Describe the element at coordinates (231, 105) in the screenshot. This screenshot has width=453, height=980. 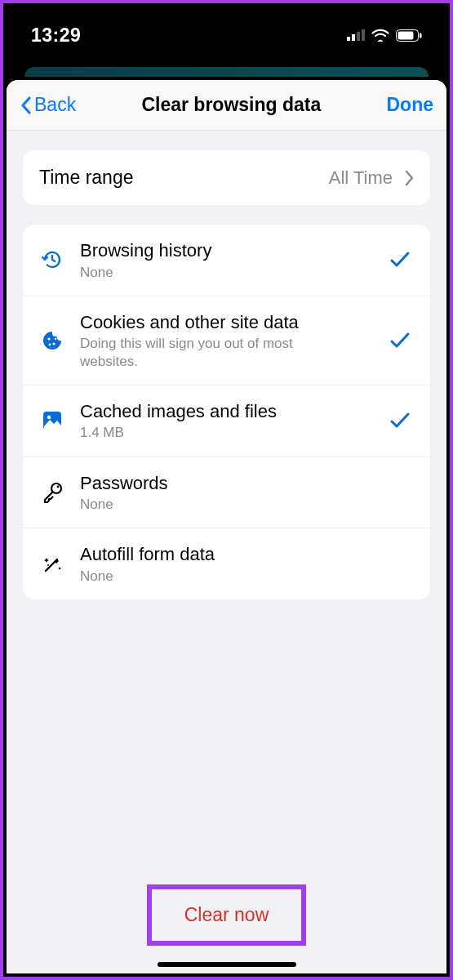
I see `page-title: Clear browsing data` at that location.